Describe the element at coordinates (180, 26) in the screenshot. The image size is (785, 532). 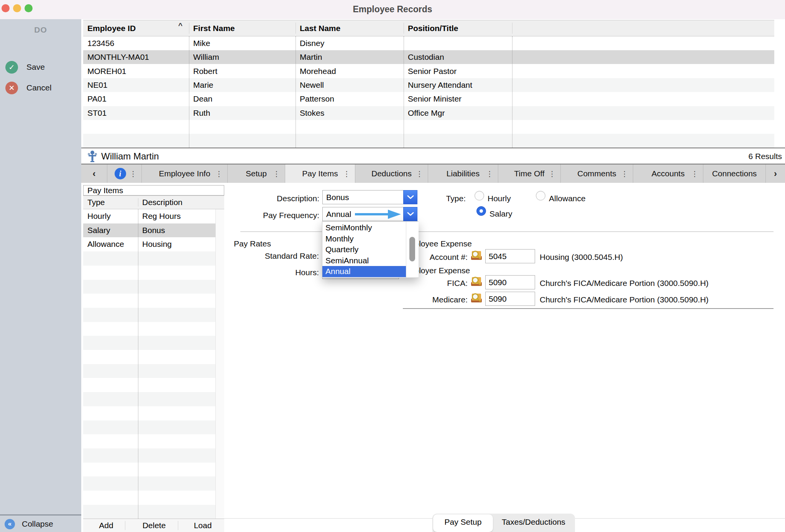
I see `sort-ascending-icon: ^` at that location.